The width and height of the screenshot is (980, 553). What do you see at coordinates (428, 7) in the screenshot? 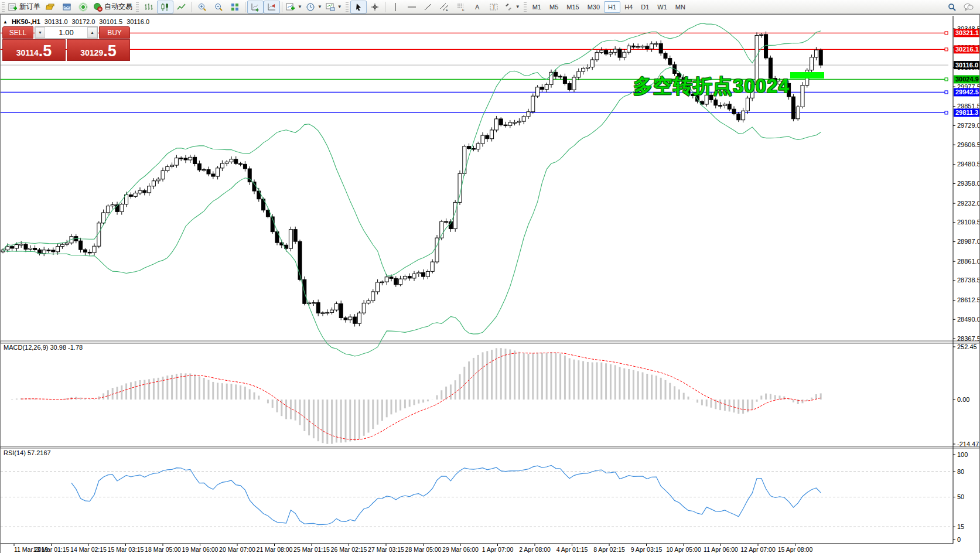
I see `trendline-button` at bounding box center [428, 7].